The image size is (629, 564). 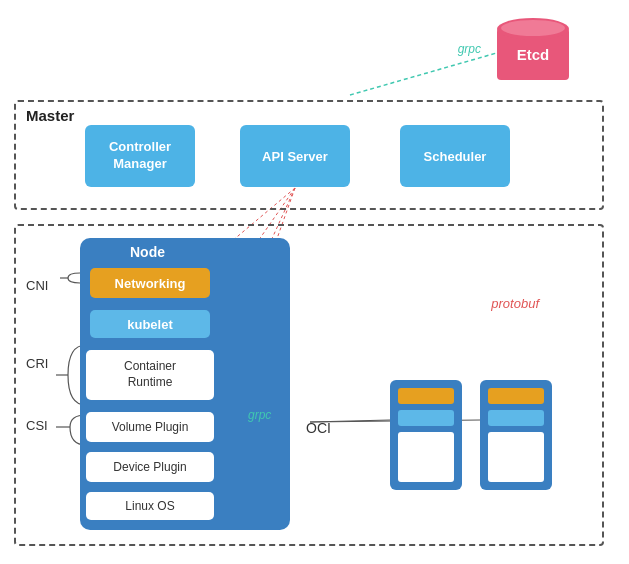 I want to click on cri-label: CRI, so click(x=37, y=364).